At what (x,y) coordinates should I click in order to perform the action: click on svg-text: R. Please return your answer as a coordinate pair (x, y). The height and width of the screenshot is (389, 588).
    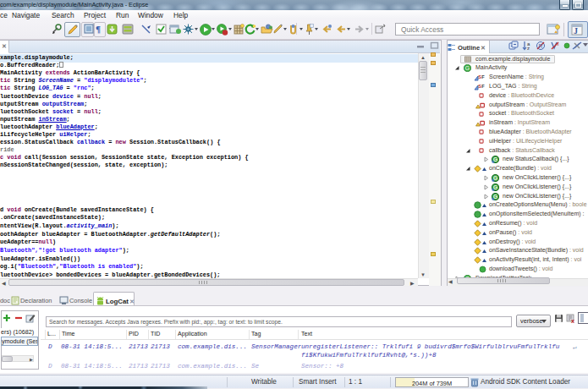
    Looking at the image, I should click on (541, 46).